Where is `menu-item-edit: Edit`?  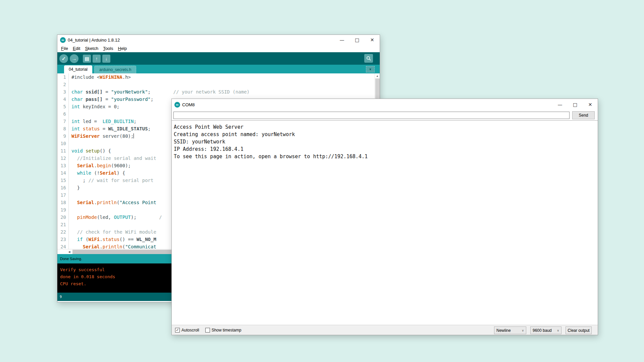 menu-item-edit: Edit is located at coordinates (76, 48).